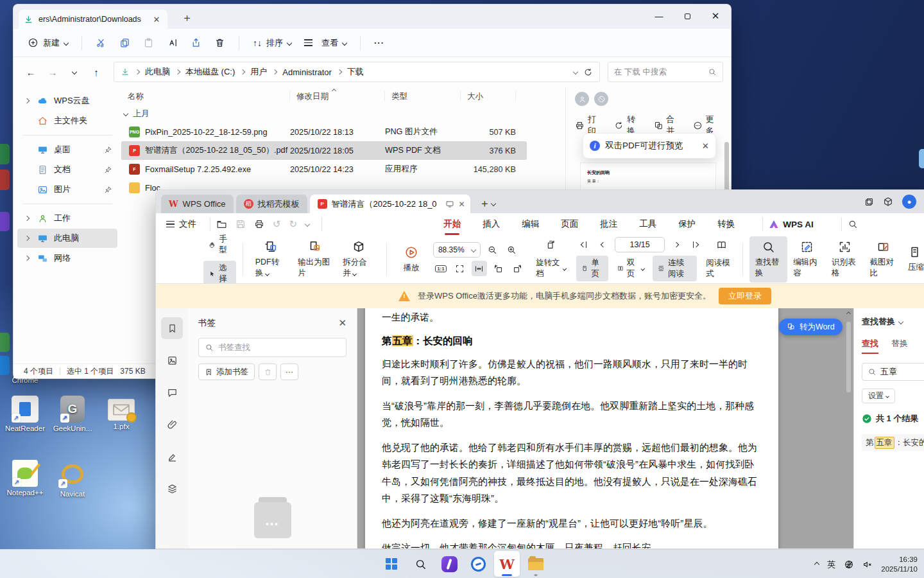 This screenshot has width=924, height=578. Describe the element at coordinates (272, 204) in the screenshot. I see `wps-template-tab: 稻 找稻壳模板` at that location.